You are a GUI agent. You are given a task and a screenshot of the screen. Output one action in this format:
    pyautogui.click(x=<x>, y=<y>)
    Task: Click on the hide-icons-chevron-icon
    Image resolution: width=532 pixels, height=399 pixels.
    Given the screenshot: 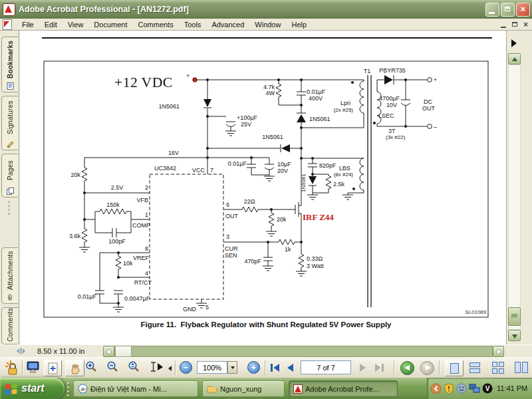 What is the action you would take?
    pyautogui.click(x=436, y=388)
    